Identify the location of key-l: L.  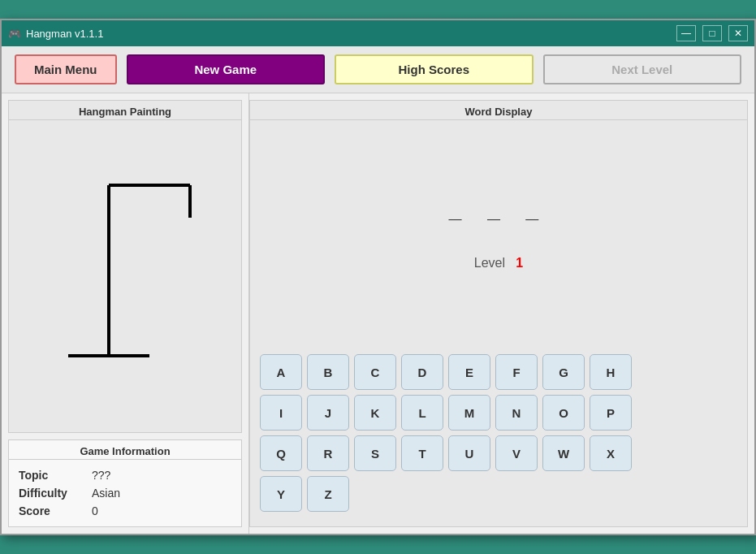
(422, 413).